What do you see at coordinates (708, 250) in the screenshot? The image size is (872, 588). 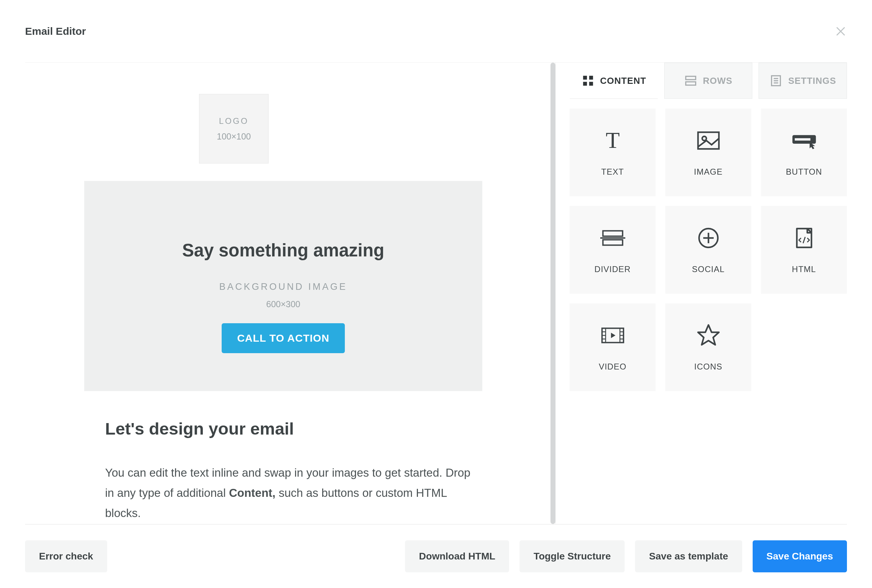 I see `block-social: SOCIAL` at bounding box center [708, 250].